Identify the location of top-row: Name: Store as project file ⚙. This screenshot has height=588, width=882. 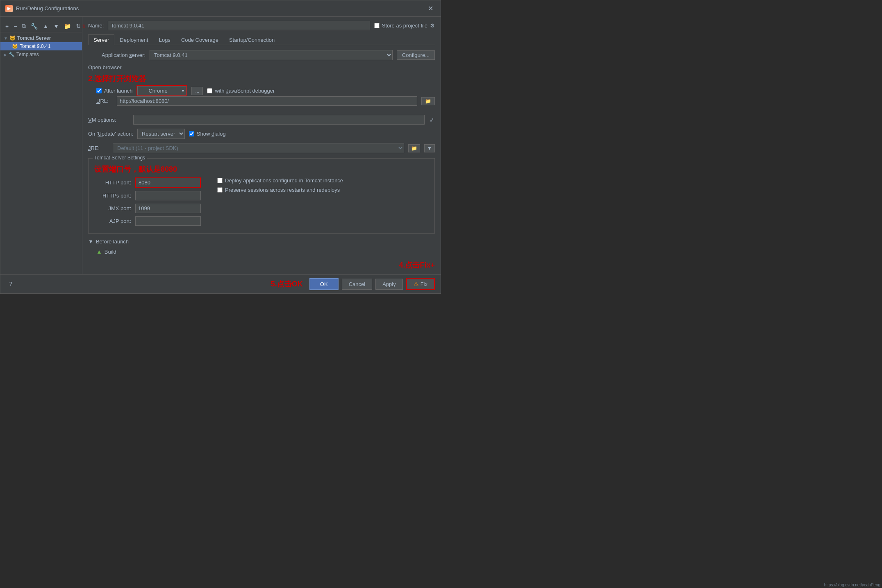
(261, 25).